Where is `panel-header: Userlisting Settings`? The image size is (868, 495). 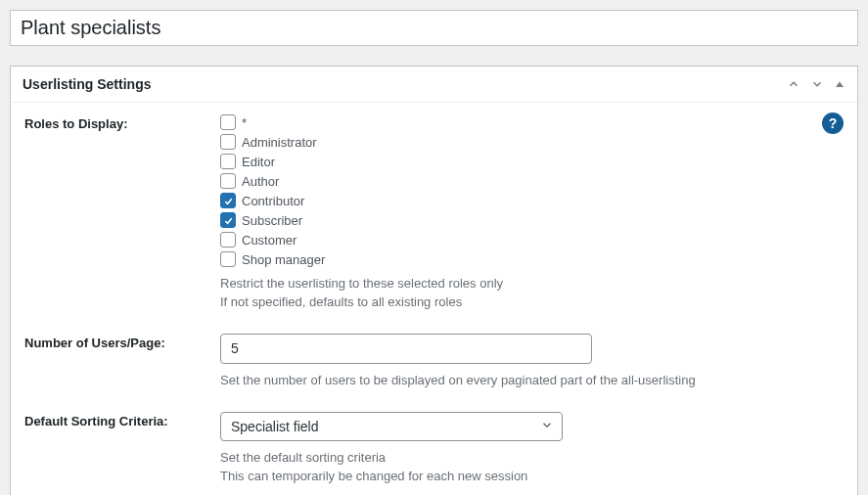 panel-header: Userlisting Settings is located at coordinates (434, 84).